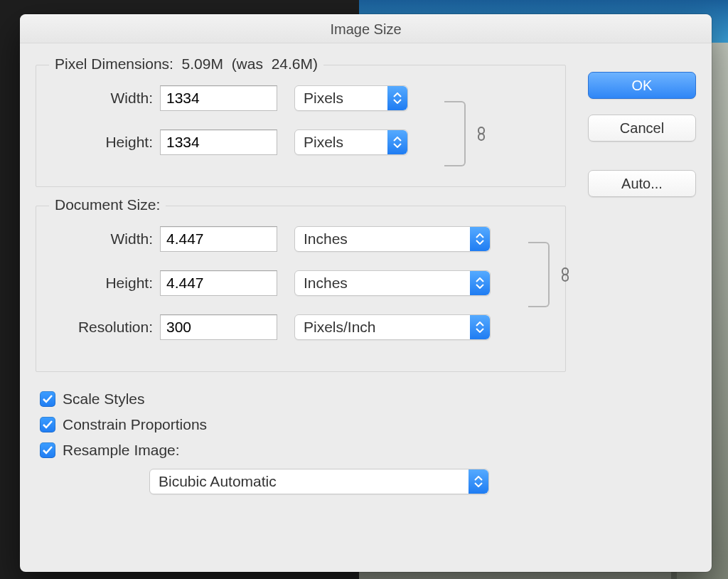 The image size is (728, 579). I want to click on document-size-legend: Document Size:, so click(107, 205).